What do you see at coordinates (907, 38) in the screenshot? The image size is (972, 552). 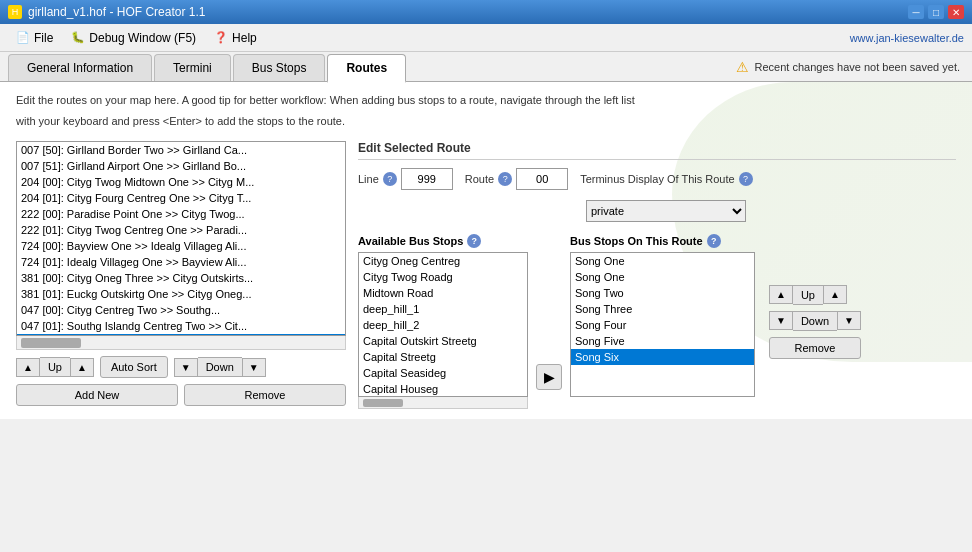 I see `website-link: www.jan-kiesewalter.de` at bounding box center [907, 38].